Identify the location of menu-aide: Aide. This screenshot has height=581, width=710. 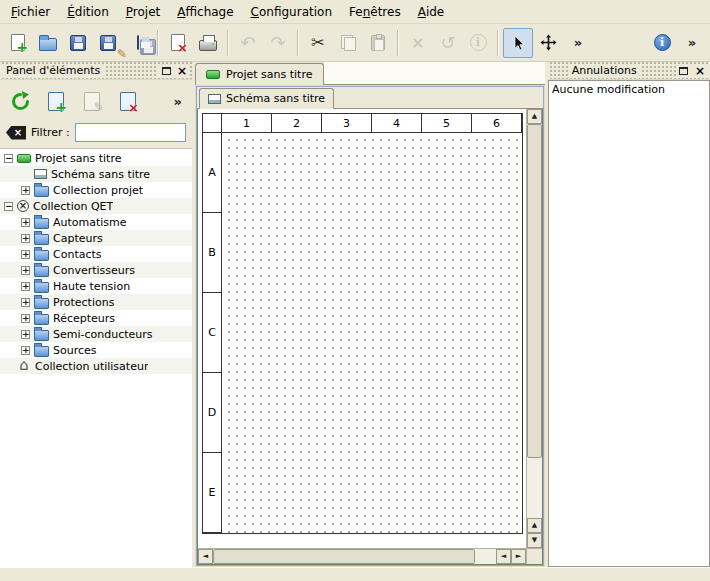
(432, 12).